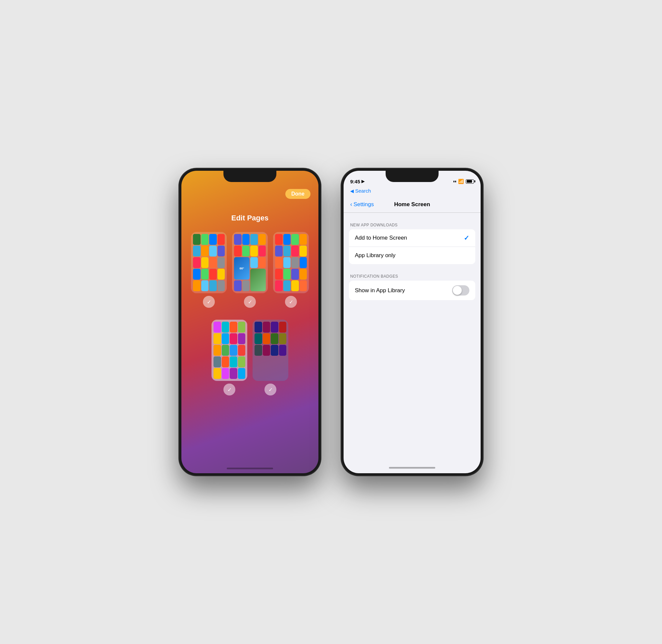 Image resolution: width=662 pixels, height=644 pixels. Describe the element at coordinates (412, 322) in the screenshot. I see `phone-right-screen: 9:45 ▶ 📶` at that location.